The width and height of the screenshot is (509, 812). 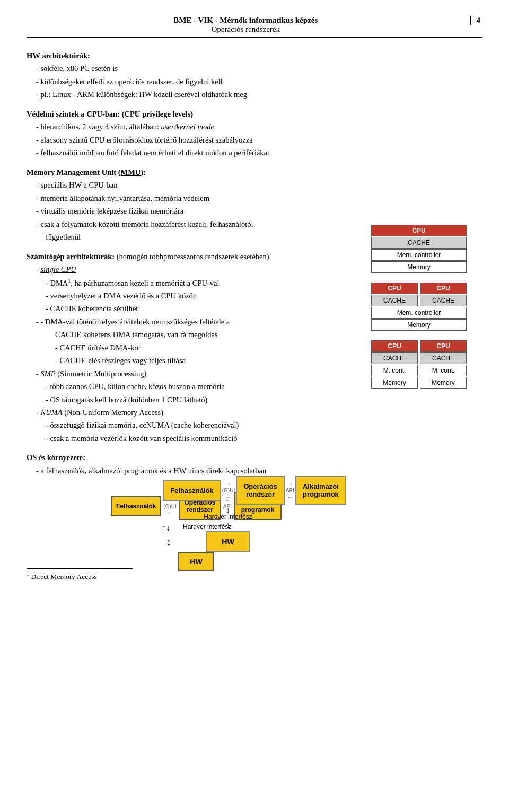 What do you see at coordinates (196, 94) in the screenshot?
I see `hw-arch-line3: - pl.: Linux - ARM különbségek: HW közel…` at bounding box center [196, 94].